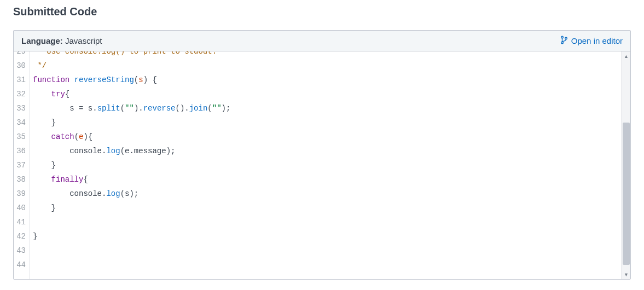  What do you see at coordinates (626, 56) in the screenshot?
I see `scroll-up-arrow: ▲` at bounding box center [626, 56].